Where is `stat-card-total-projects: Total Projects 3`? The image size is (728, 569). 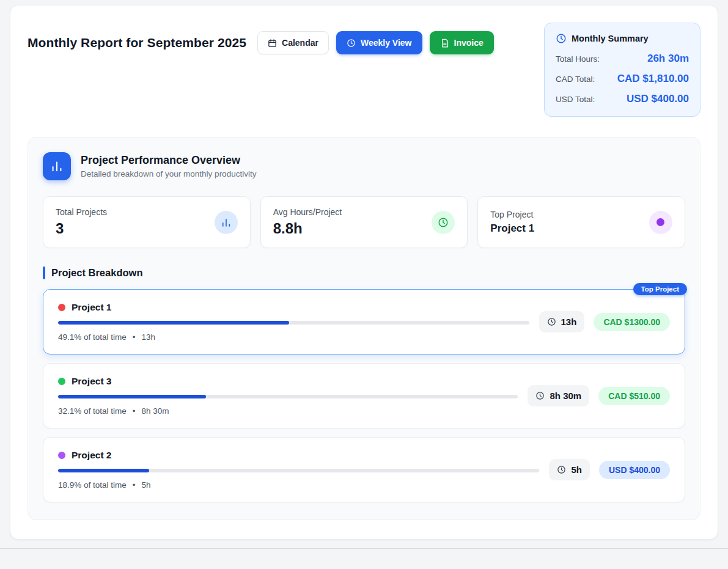
stat-card-total-projects: Total Projects 3 is located at coordinates (147, 222).